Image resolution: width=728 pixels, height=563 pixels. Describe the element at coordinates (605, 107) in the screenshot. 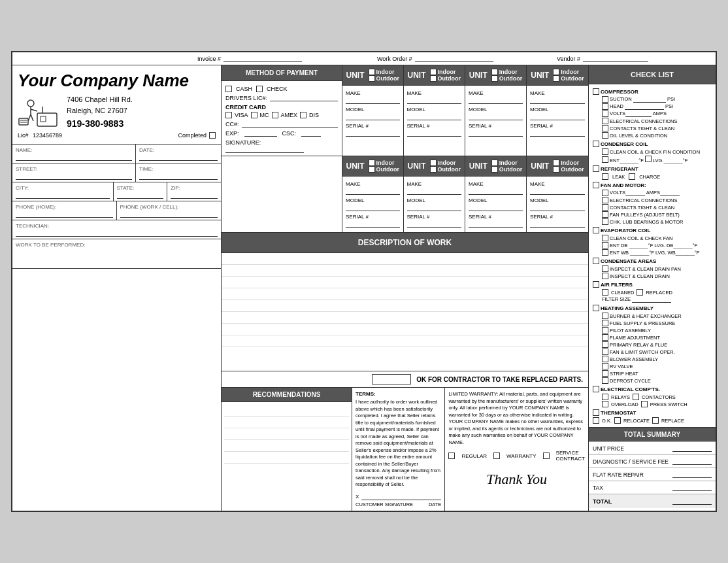

I see `head-cb` at that location.